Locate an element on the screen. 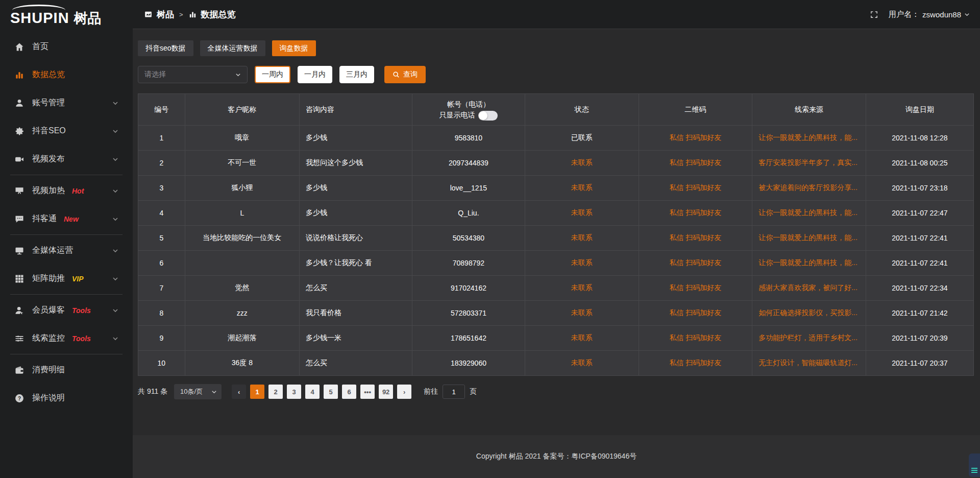 Image resolution: width=980 pixels, height=478 pixels. lead-source-link: 无主灯设计，智能磁吸轨道灯... is located at coordinates (808, 363).